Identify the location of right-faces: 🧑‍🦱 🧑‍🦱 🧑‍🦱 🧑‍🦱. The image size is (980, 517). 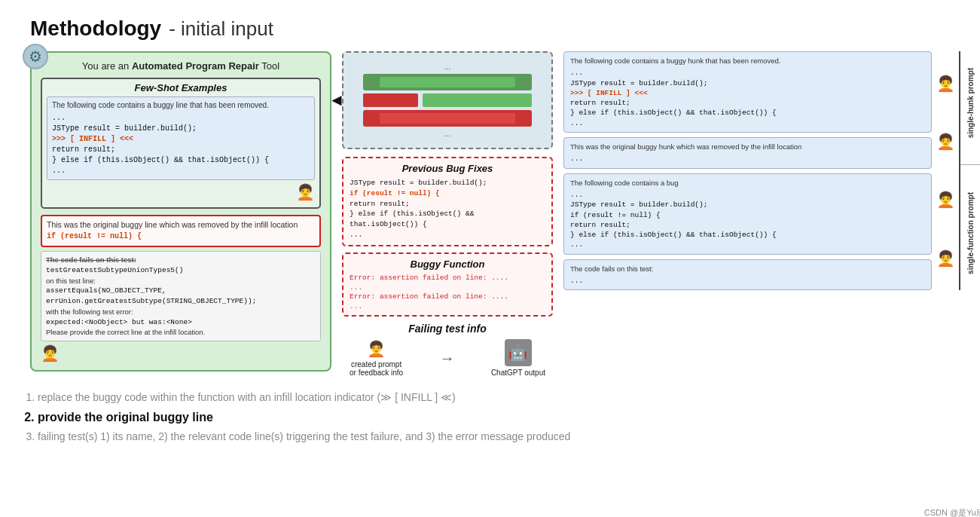
(945, 170).